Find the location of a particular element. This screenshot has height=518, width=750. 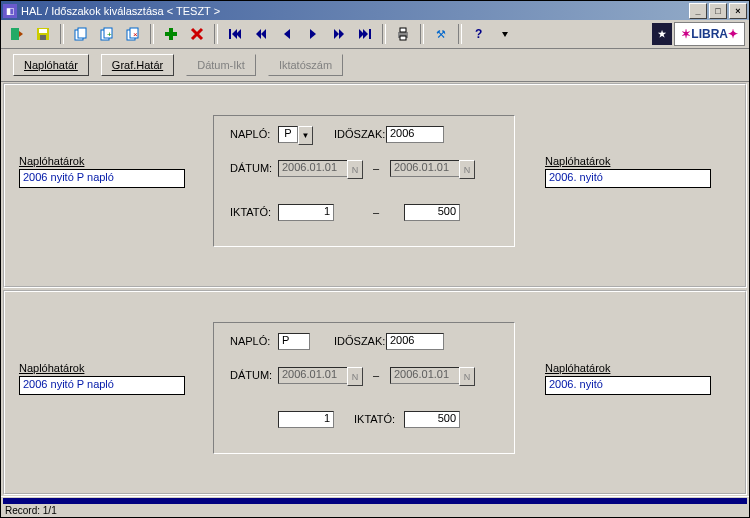

help-icon: ? is located at coordinates (479, 34).